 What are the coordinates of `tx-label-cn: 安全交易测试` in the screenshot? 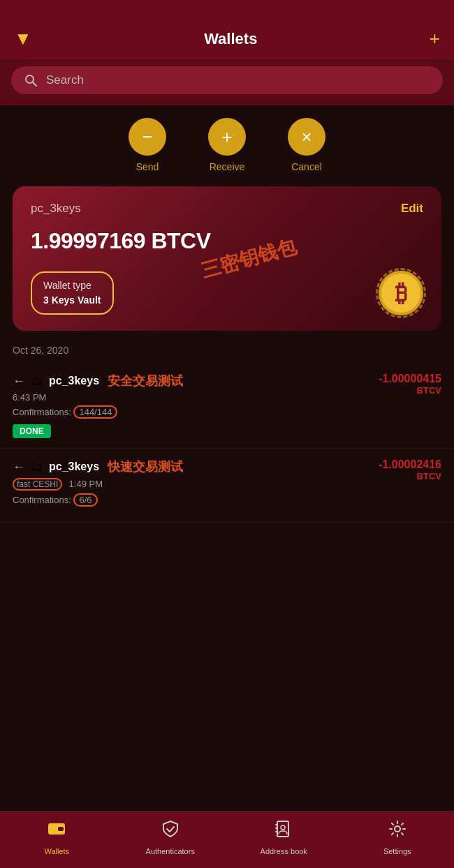 It's located at (145, 381).